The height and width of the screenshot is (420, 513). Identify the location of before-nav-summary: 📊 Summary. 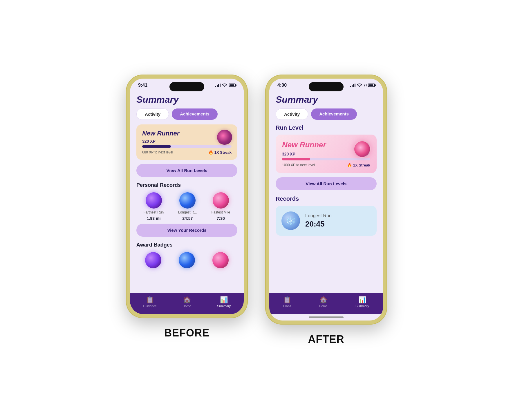
(224, 302).